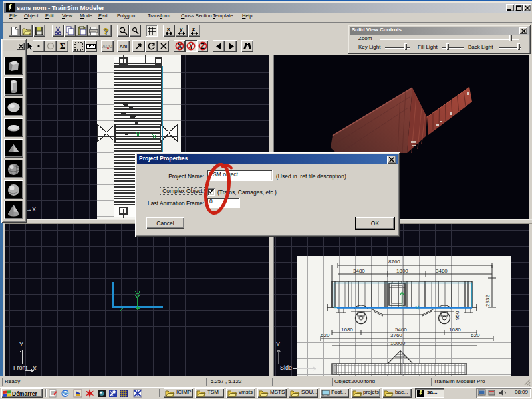 This screenshot has width=532, height=399. What do you see at coordinates (169, 29) in the screenshot?
I see `svg-text: x` at bounding box center [169, 29].